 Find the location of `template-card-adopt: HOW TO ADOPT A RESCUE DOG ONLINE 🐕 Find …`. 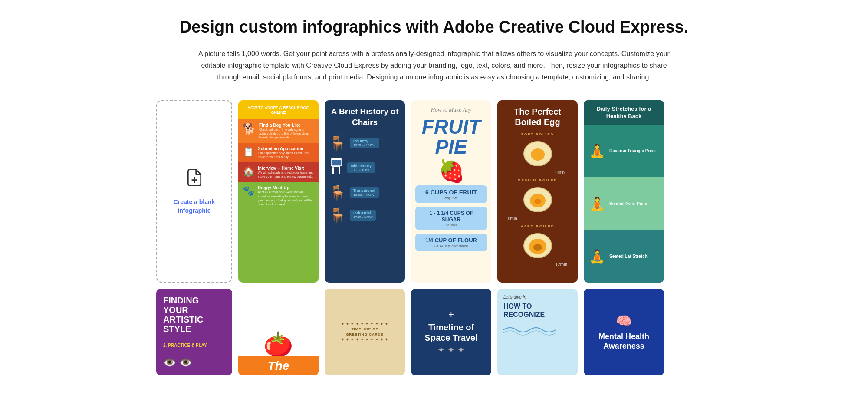

template-card-adopt: HOW TO ADOPT A RESCUE DOG ONLINE 🐕 Find … is located at coordinates (279, 191).